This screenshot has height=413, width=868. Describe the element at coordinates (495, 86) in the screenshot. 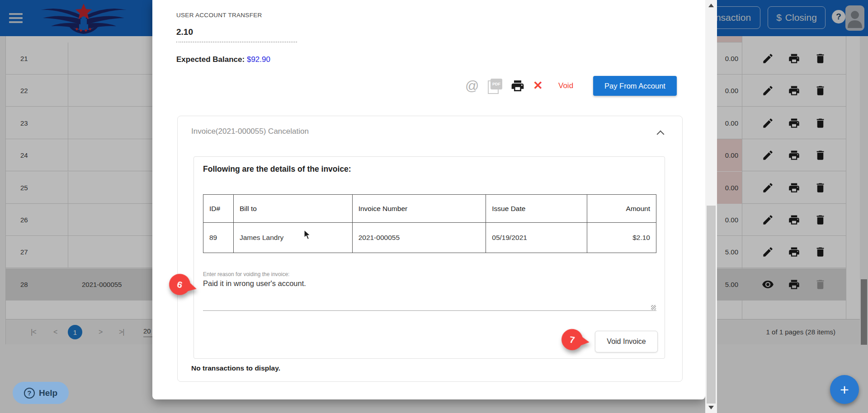

I see `pdf-export-icon: PDF` at that location.